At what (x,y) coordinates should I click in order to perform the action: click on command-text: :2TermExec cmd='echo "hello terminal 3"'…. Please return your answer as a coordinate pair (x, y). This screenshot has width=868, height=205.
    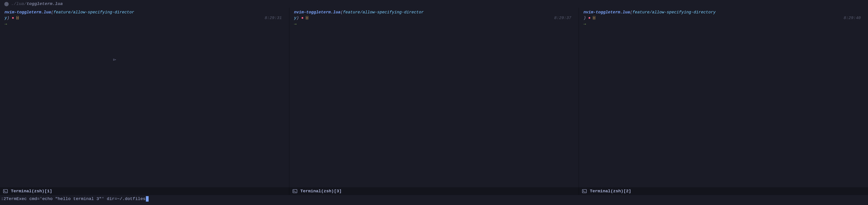
    Looking at the image, I should click on (73, 199).